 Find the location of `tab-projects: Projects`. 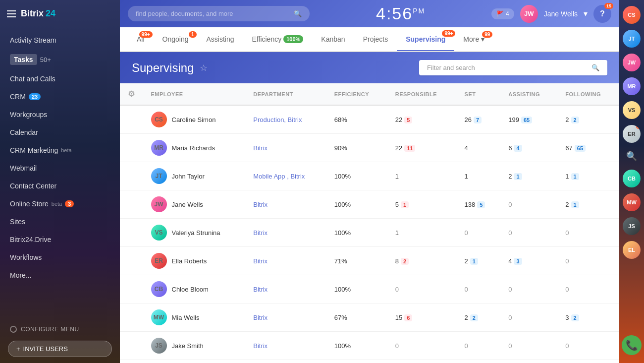

tab-projects: Projects is located at coordinates (376, 39).